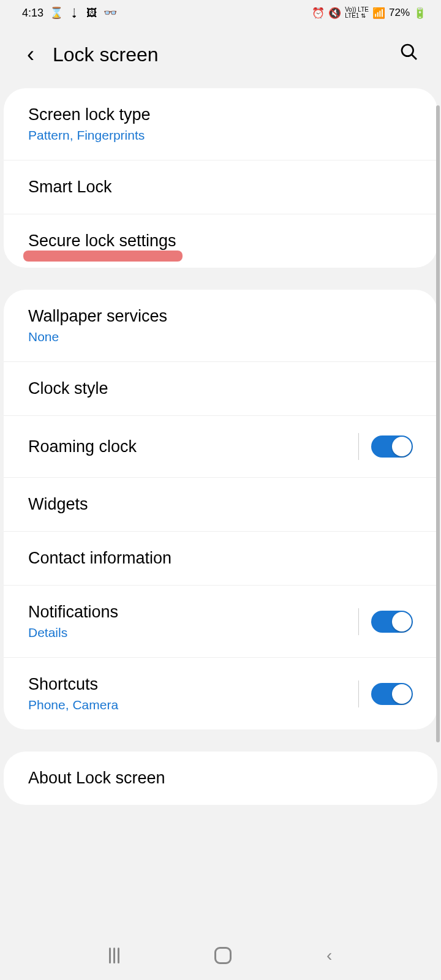  Describe the element at coordinates (369, 13) in the screenshot. I see `status-right: ⏰ 🔇 Vo)) LTELTE1 ⇅ 📶 72% 🔋` at that location.